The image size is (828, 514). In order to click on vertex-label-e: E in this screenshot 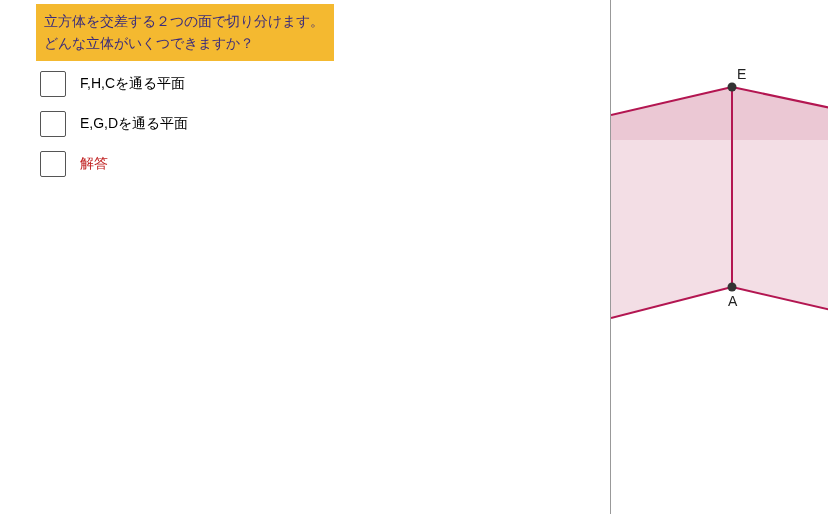, I will do `click(742, 74)`.